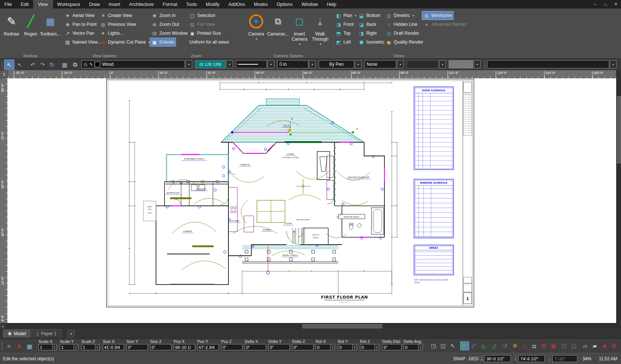  What do you see at coordinates (3, 326) in the screenshot?
I see `scroll-left-icon: ◂` at bounding box center [3, 326].